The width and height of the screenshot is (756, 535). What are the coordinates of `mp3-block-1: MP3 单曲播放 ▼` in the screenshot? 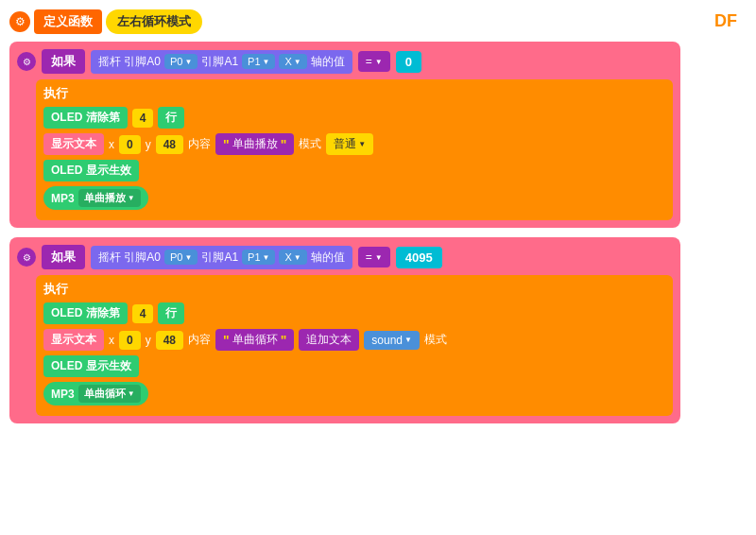 It's located at (96, 198).